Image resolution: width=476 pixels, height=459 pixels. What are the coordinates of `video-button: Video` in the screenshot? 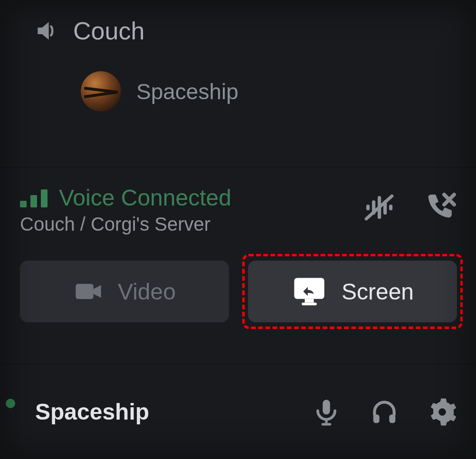 It's located at (124, 291).